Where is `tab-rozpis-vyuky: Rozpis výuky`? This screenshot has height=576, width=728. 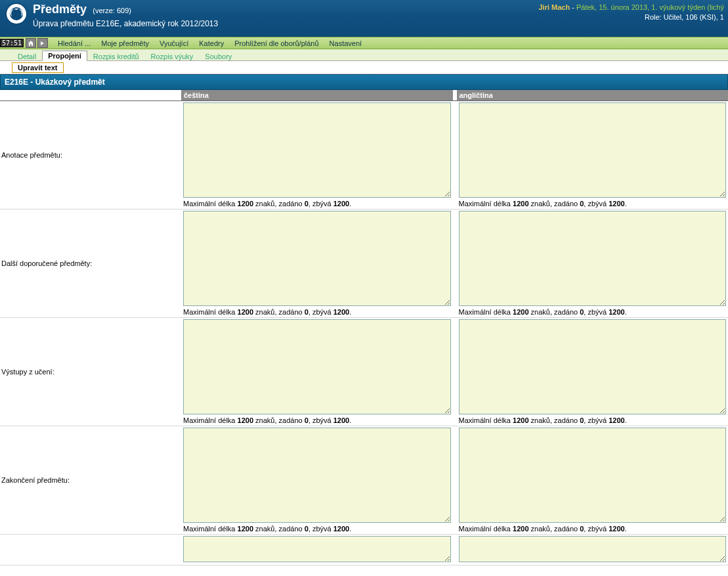
tab-rozpis-vyuky: Rozpis výuky is located at coordinates (172, 56).